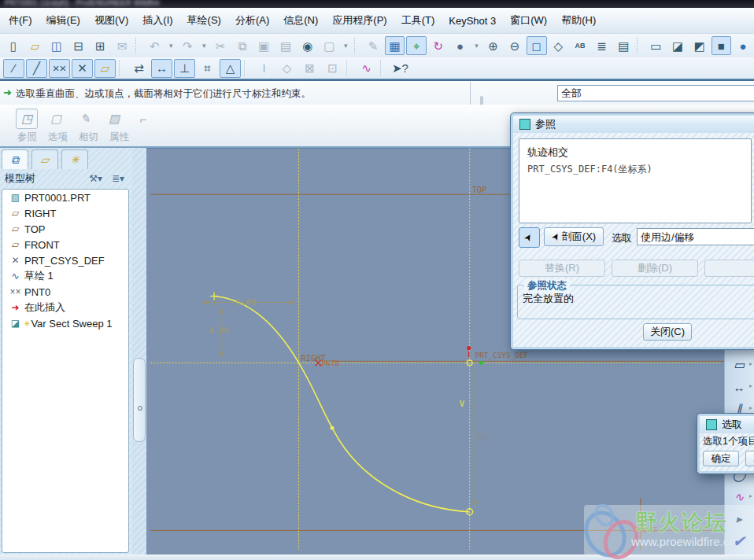 Image resolution: width=754 pixels, height=560 pixels. I want to click on front-datum-label: FRONT, so click(647, 530).